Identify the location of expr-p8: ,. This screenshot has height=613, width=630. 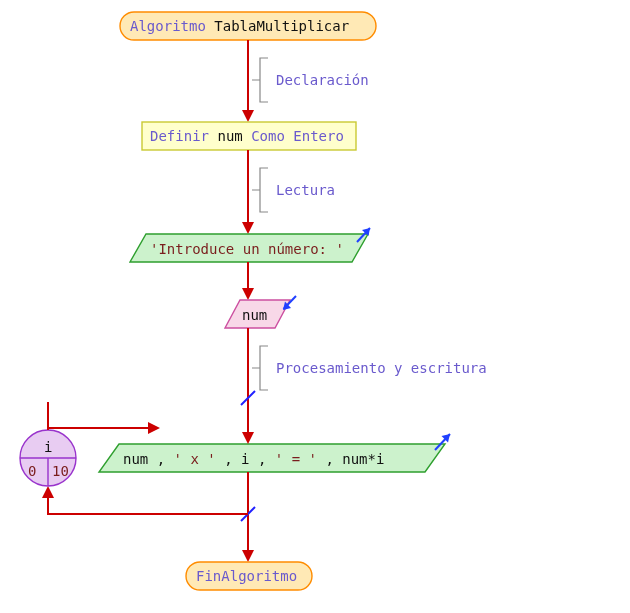
(334, 459).